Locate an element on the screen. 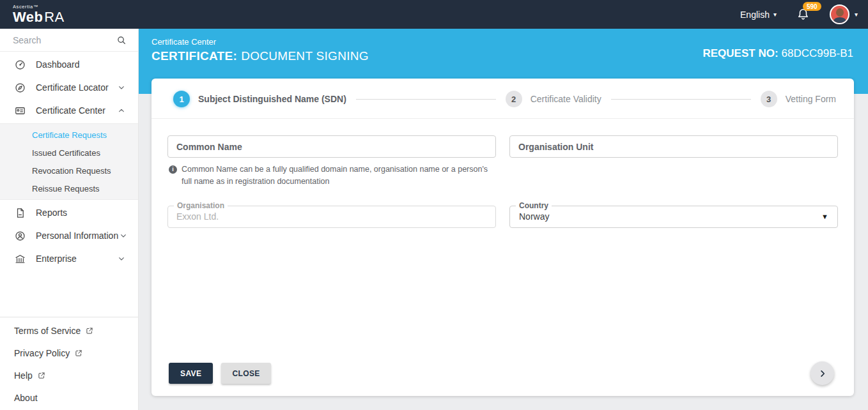  step-label: Subject Distinguished Name (SDN) is located at coordinates (272, 99).